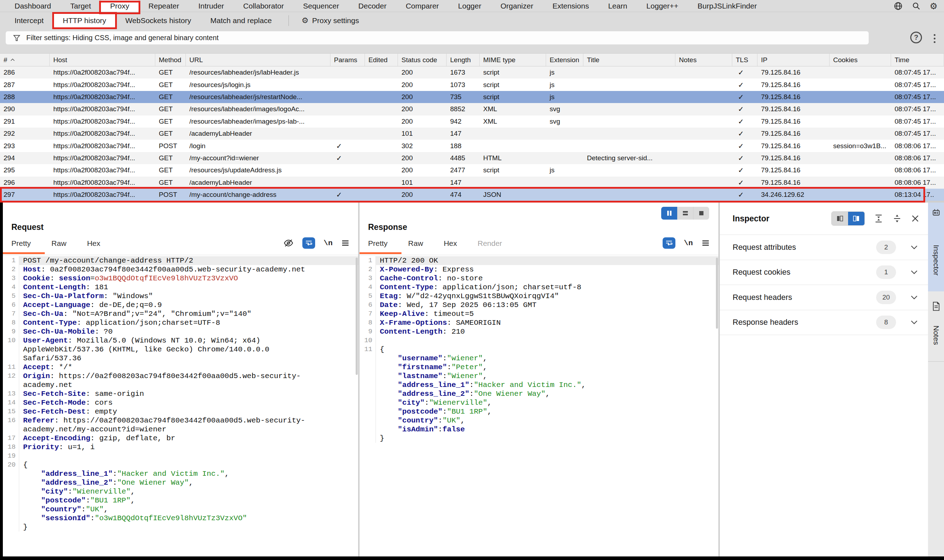  What do you see at coordinates (423, 60) in the screenshot?
I see `column-header-status-code: Status code` at bounding box center [423, 60].